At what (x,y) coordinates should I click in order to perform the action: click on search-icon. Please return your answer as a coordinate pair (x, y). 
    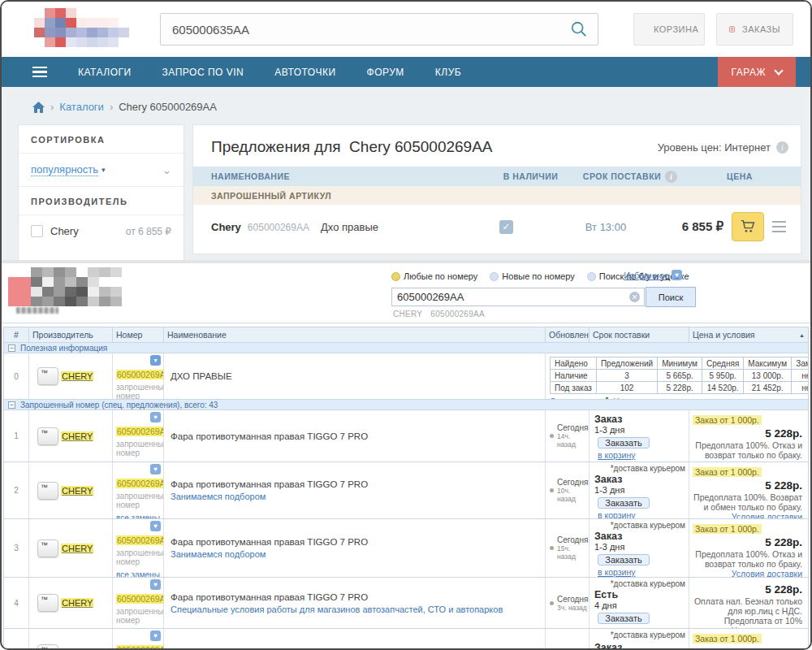
    Looking at the image, I should click on (579, 29).